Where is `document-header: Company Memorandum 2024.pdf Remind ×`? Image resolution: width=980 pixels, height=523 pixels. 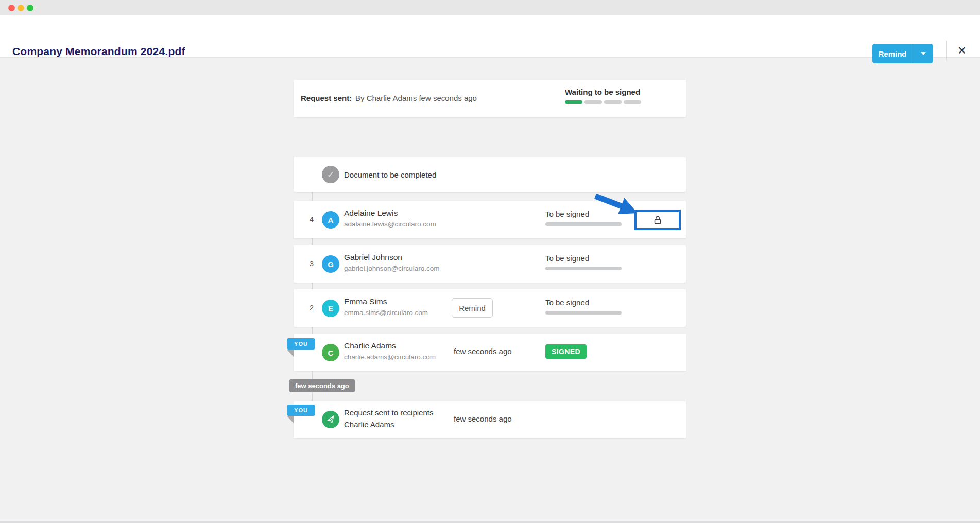
document-header: Company Memorandum 2024.pdf Remind × is located at coordinates (490, 37).